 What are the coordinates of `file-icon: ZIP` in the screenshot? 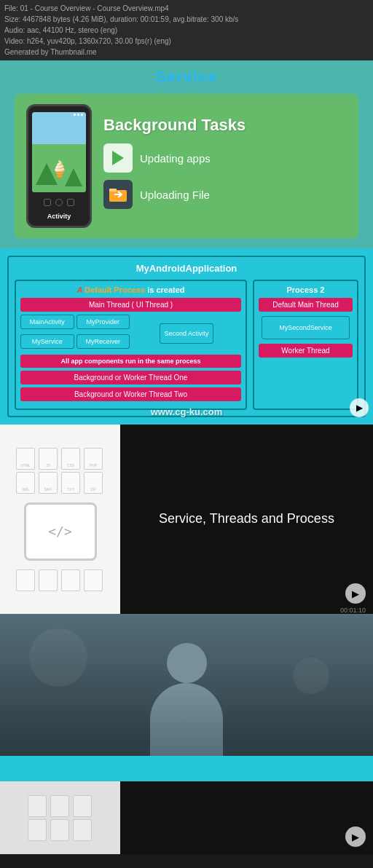 It's located at (93, 483).